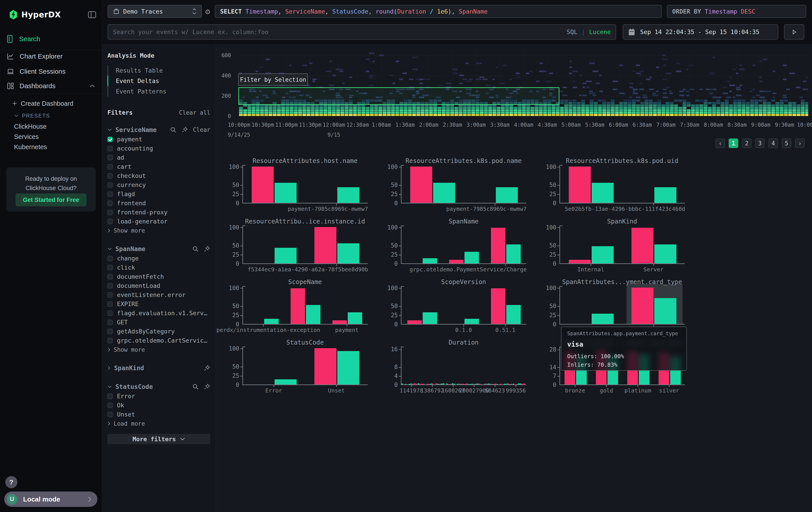  Describe the element at coordinates (159, 176) in the screenshot. I see `filter-item: checkout` at that location.